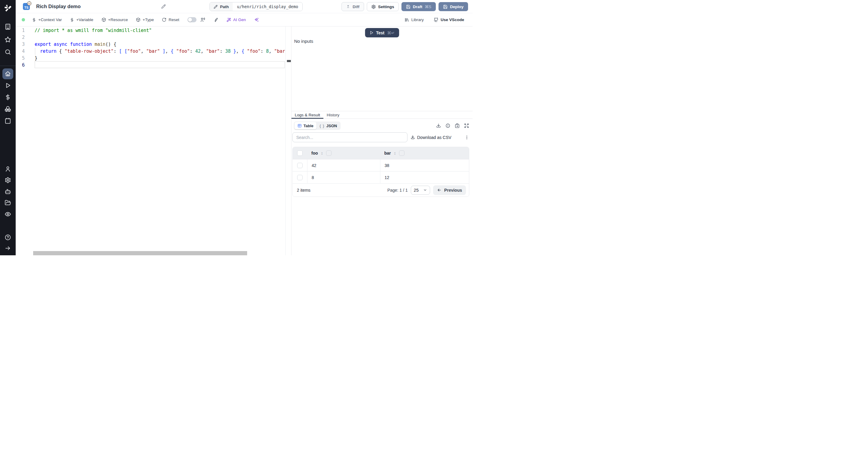 This screenshot has width=868, height=469. I want to click on code-line: 3export async function main() {, so click(151, 44).